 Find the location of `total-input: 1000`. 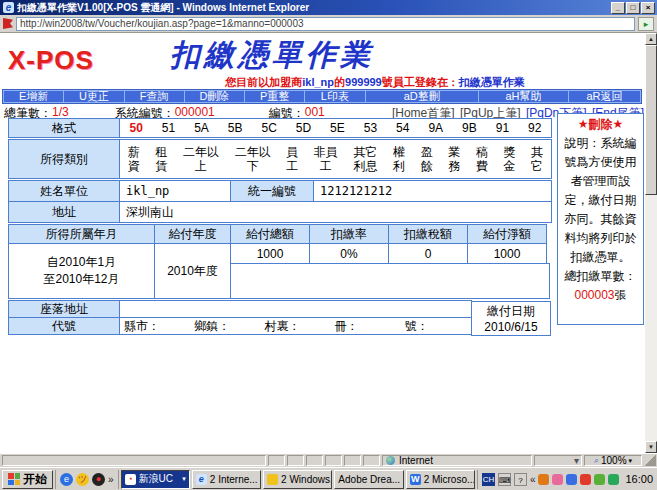

total-input: 1000 is located at coordinates (270, 254).